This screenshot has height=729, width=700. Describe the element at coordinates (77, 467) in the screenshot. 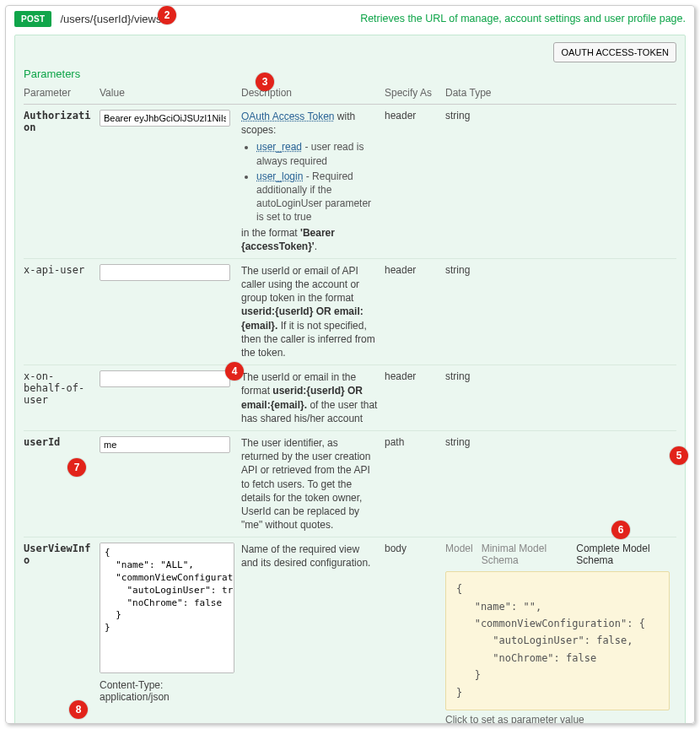

I see `callout-7: 7` at that location.